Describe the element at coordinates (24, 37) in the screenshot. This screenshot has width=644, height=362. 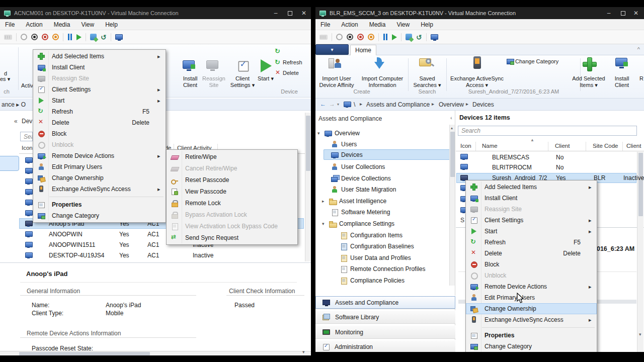
I see `power-off-icon` at that location.